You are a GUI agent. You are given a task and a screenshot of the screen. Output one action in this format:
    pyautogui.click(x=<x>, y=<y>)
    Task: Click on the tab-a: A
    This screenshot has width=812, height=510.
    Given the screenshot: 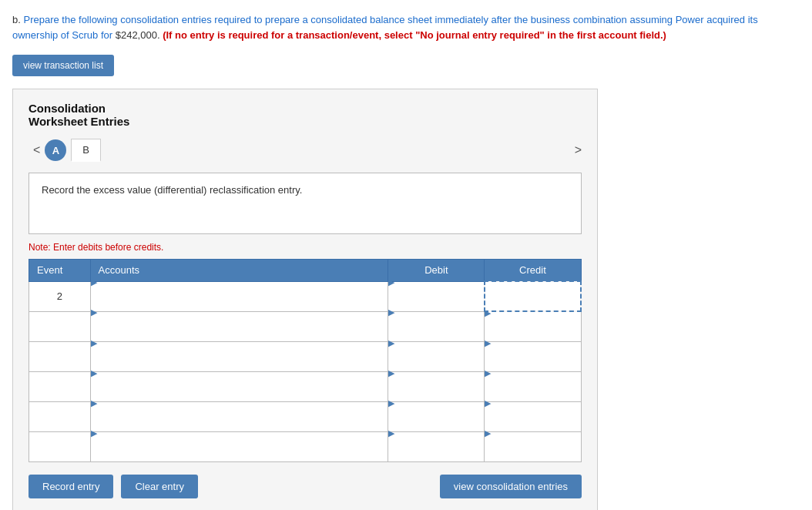 What is the action you would take?
    pyautogui.click(x=55, y=150)
    